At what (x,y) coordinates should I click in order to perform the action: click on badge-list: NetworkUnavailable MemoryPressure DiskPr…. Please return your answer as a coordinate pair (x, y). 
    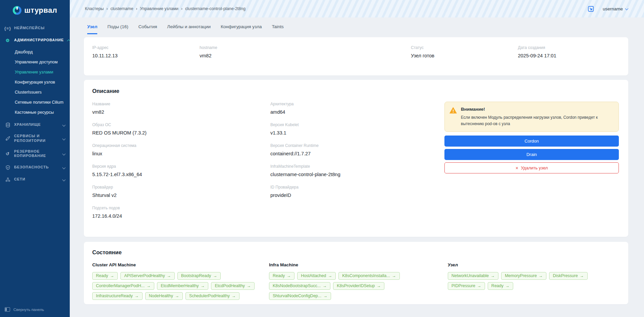
    Looking at the image, I should click on (538, 281).